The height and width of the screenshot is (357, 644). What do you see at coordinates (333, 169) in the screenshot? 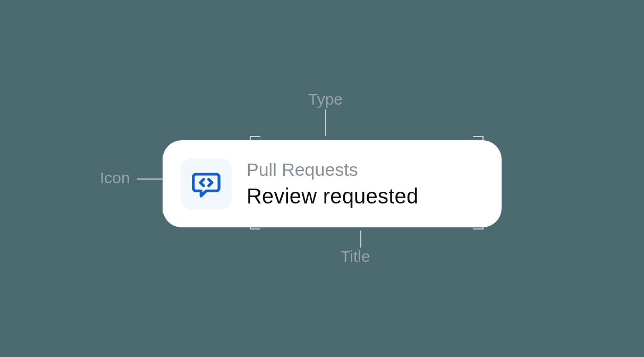
I see `notification-type: Pull Requests` at bounding box center [333, 169].